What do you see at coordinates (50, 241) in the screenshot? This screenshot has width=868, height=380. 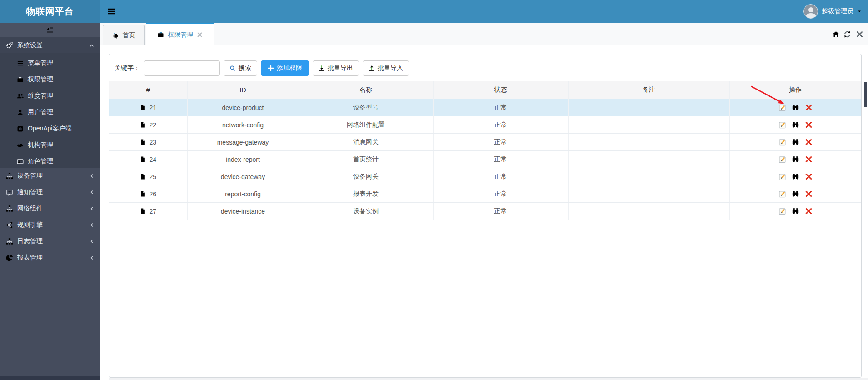 I see `sidebar-item-log-mgmt: 日志管理` at bounding box center [50, 241].